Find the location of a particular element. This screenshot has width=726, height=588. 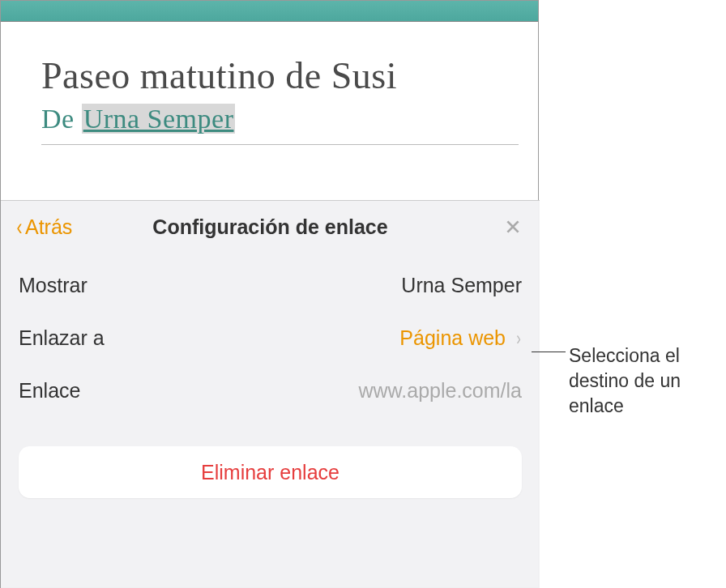

display-text-row: Mostrar Urna Semper is located at coordinates (271, 285).